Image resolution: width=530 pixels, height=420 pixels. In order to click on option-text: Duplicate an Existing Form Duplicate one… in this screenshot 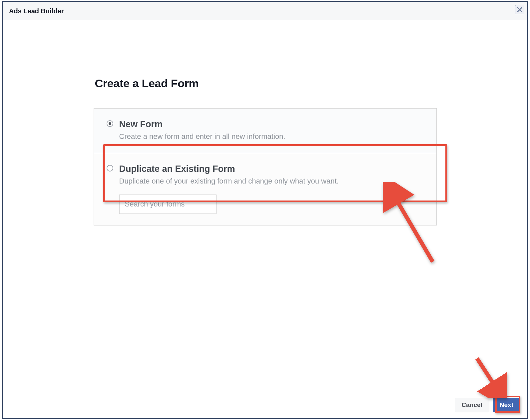, I will do `click(272, 189)`.